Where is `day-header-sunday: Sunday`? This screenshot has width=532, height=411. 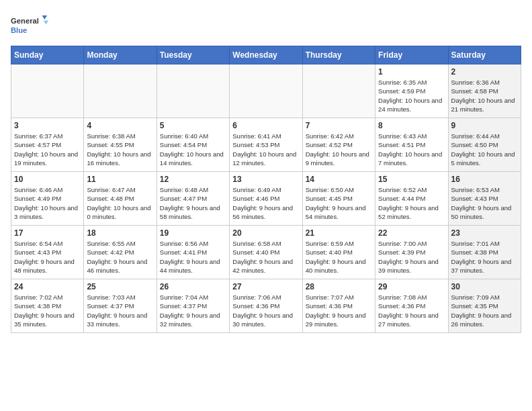
day-header-sunday: Sunday is located at coordinates (48, 55).